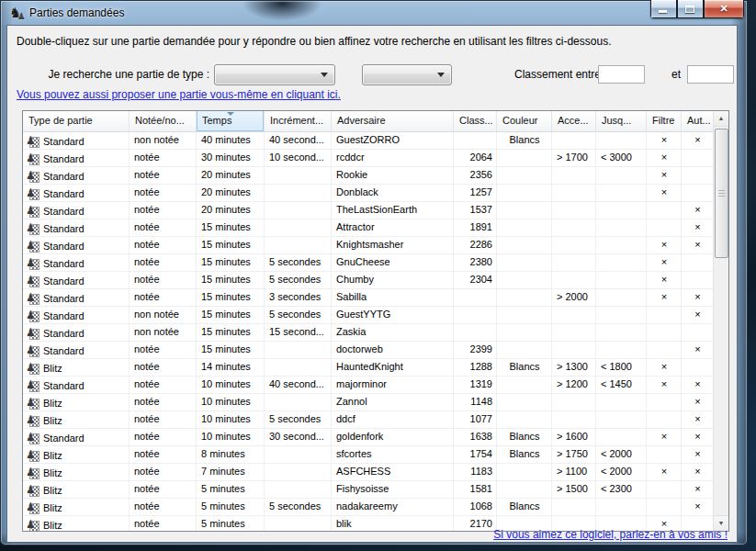 This screenshot has width=756, height=551. Describe the element at coordinates (275, 75) in the screenshot. I see `game-type-select` at that location.